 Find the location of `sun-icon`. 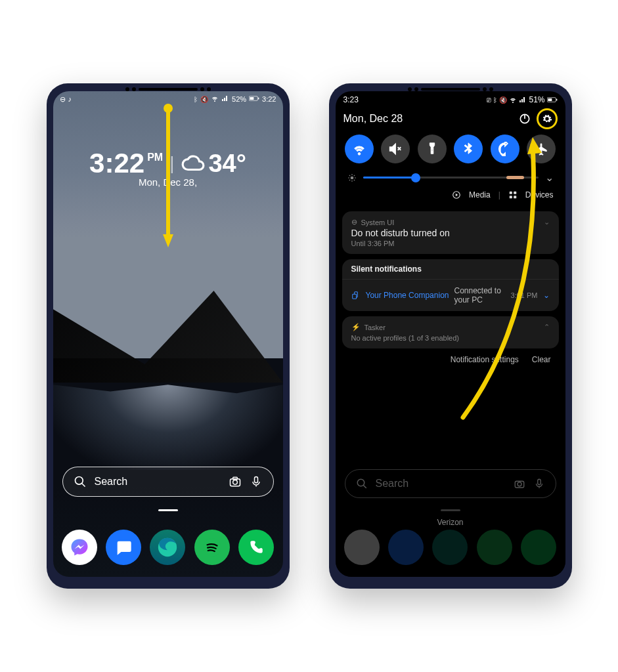

sun-icon is located at coordinates (352, 178).